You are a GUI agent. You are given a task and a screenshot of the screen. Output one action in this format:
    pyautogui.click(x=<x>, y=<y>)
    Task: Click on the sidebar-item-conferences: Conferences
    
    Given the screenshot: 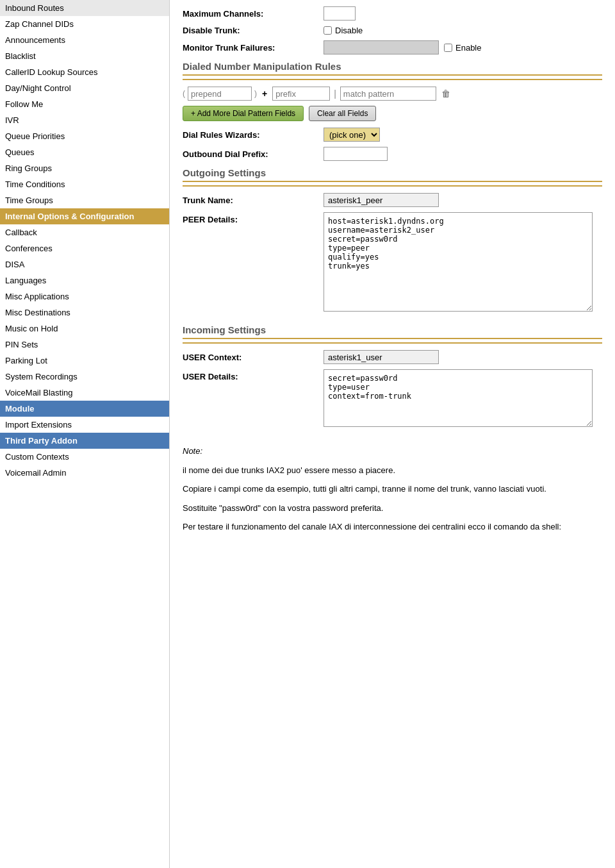 What is the action you would take?
    pyautogui.click(x=85, y=249)
    